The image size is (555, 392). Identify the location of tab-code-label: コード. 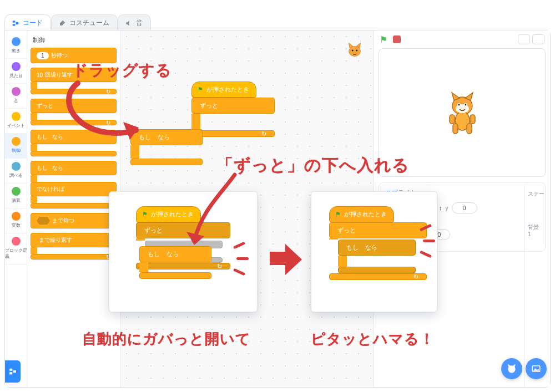
(33, 23).